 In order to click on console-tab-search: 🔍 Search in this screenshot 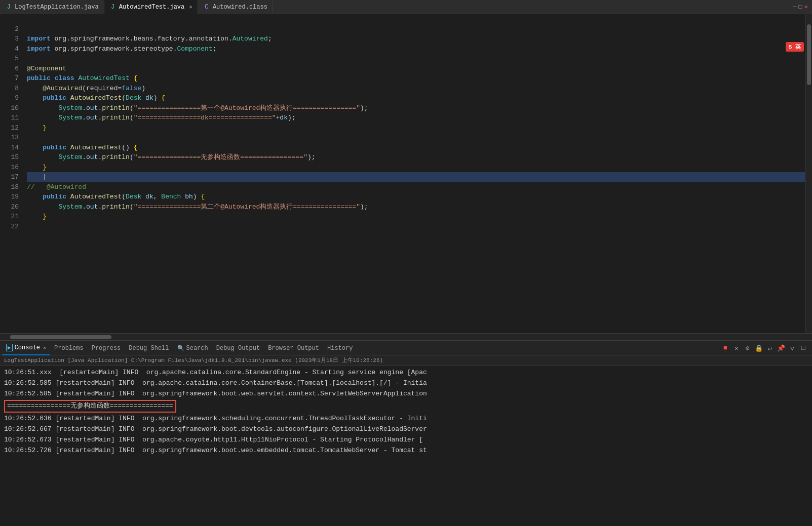, I will do `click(192, 348)`.